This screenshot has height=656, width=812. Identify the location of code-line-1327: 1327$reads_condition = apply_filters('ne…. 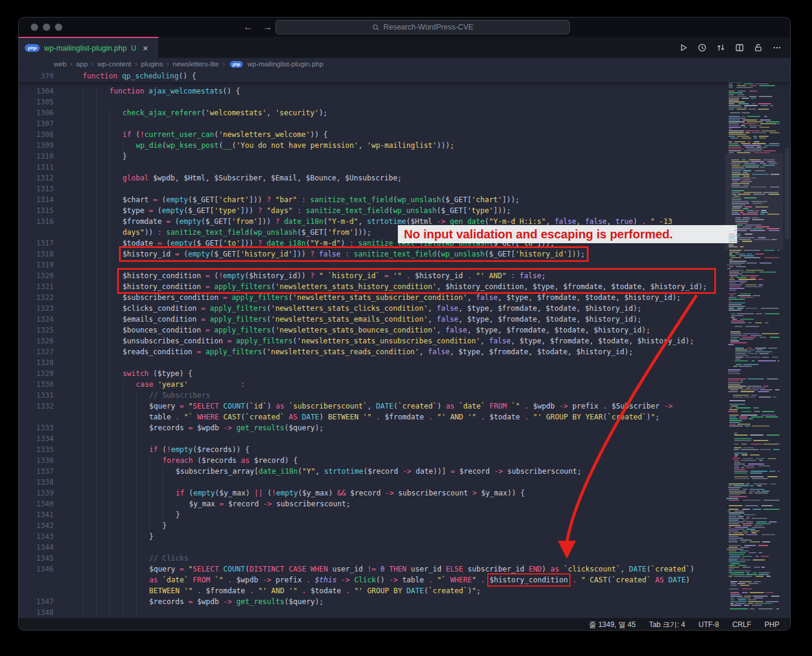
(404, 352).